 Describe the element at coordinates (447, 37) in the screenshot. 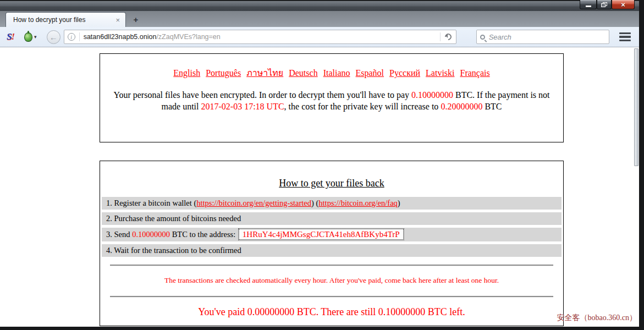

I see `reload-button` at that location.